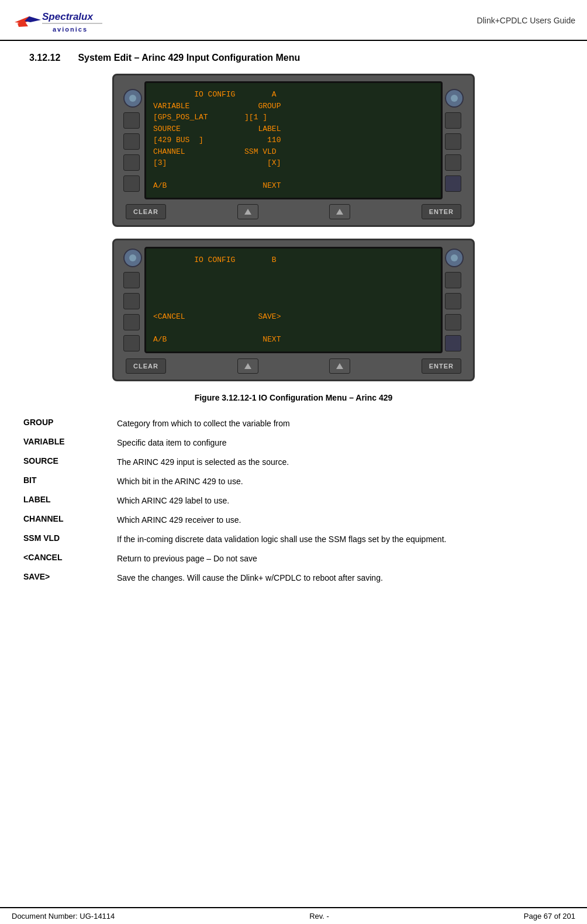 Image resolution: width=587 pixels, height=924 pixels. I want to click on screen-a-line9: A/B NEXT, so click(294, 186).